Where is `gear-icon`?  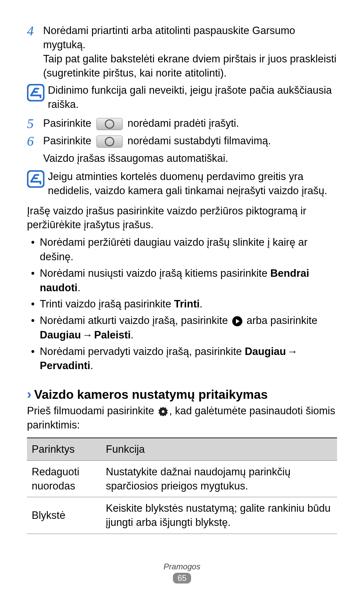 gear-icon is located at coordinates (163, 412).